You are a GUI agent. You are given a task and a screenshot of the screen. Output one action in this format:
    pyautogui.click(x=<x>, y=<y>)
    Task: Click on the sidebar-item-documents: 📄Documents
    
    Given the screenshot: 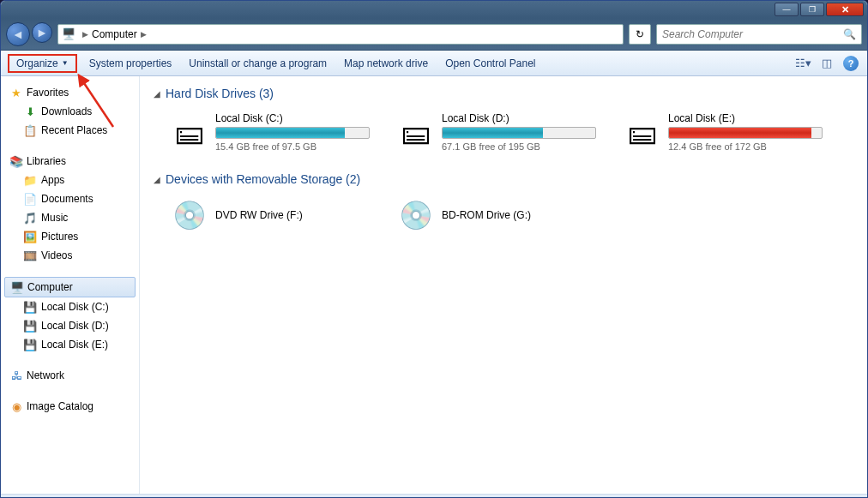 What is the action you would take?
    pyautogui.click(x=70, y=199)
    